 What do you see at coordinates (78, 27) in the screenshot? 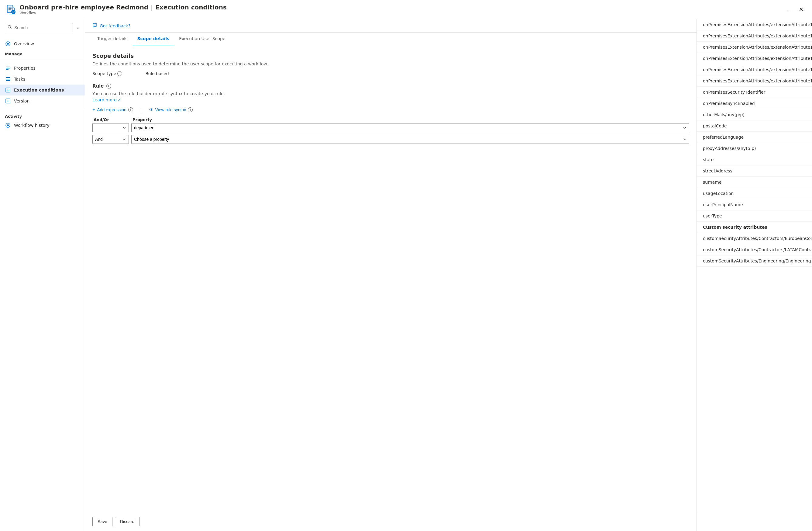
I see `collapse-sidebar-button: «` at bounding box center [78, 27].